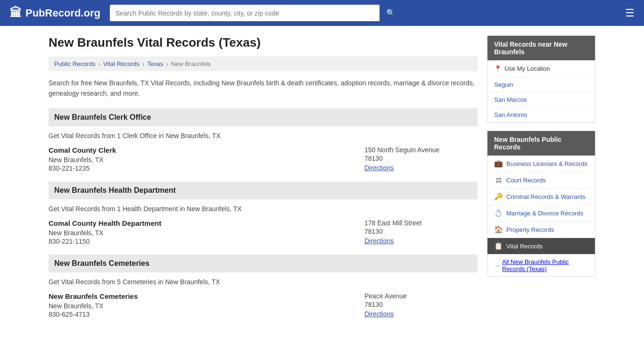  Describe the element at coordinates (202, 296) in the screenshot. I see `record-name: New Braunfels Cemeteries` at that location.